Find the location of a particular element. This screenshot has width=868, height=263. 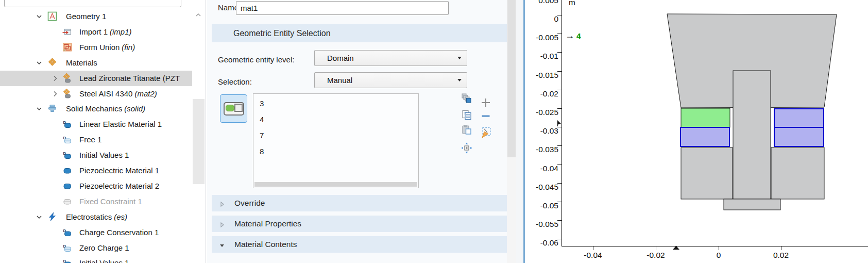

geometry-tail-left-domain is located at coordinates (707, 173).